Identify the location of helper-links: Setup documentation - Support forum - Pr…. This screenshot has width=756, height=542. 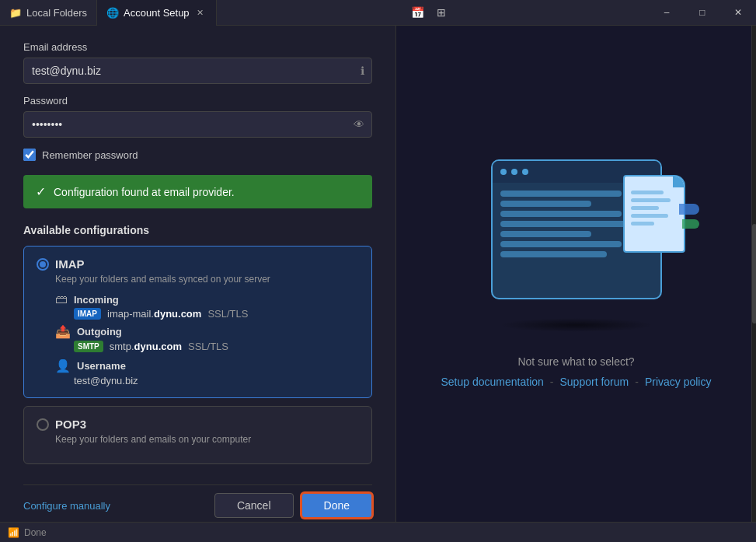
(577, 382).